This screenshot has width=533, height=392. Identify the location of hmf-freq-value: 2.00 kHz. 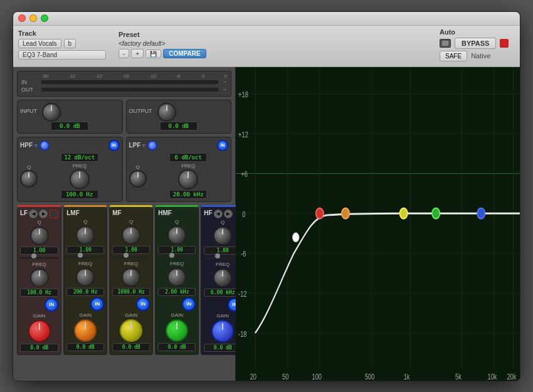
(177, 292).